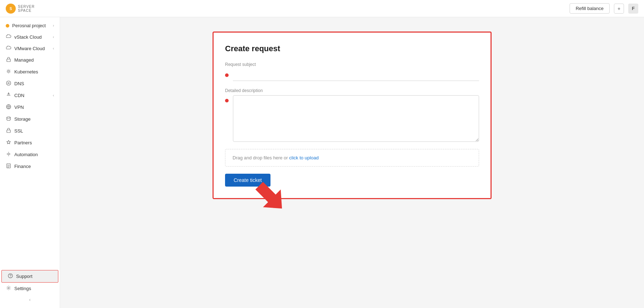 The height and width of the screenshot is (308, 644). I want to click on sidebar: Perosnal project › vStack Cloud ‹ VMware…, so click(30, 163).